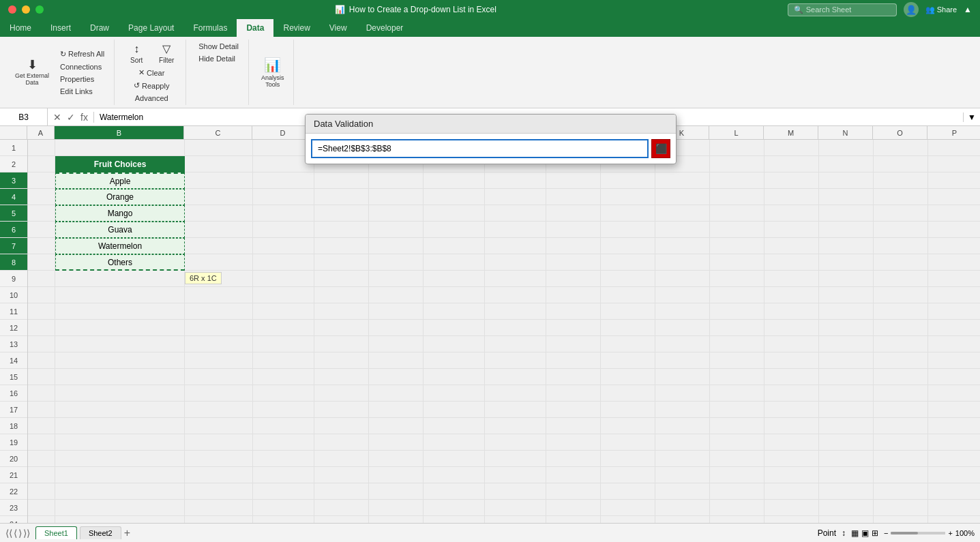 The image size is (980, 542). Describe the element at coordinates (683, 213) in the screenshot. I see `cell-k5` at that location.